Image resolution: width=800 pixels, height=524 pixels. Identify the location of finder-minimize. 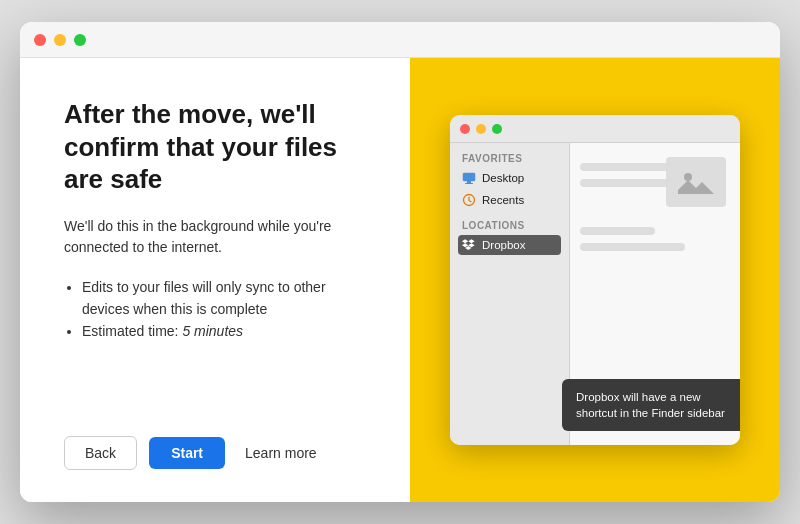
(481, 129).